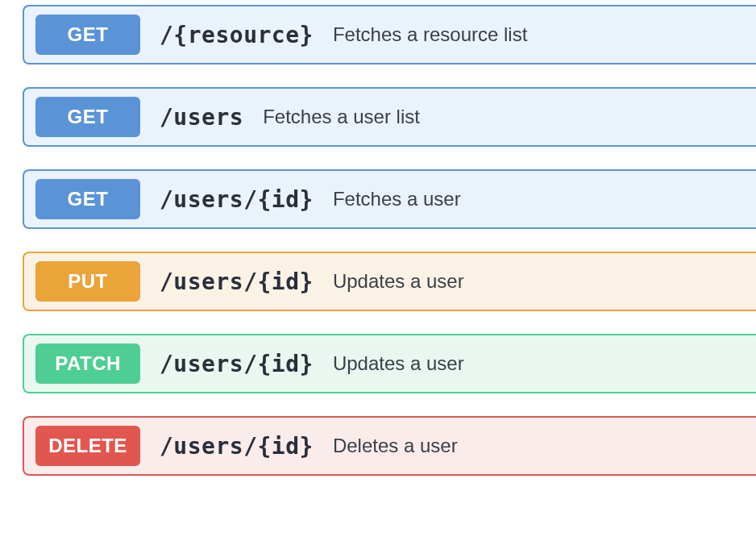 This screenshot has height=537, width=756. What do you see at coordinates (88, 364) in the screenshot?
I see `method-badge: PATCH` at bounding box center [88, 364].